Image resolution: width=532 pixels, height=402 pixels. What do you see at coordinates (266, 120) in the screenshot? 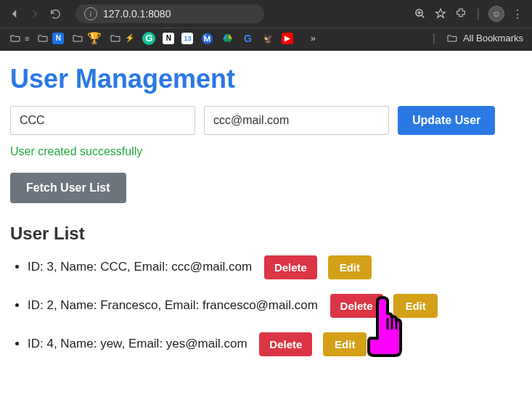
I see `user-form: Update User` at bounding box center [266, 120].